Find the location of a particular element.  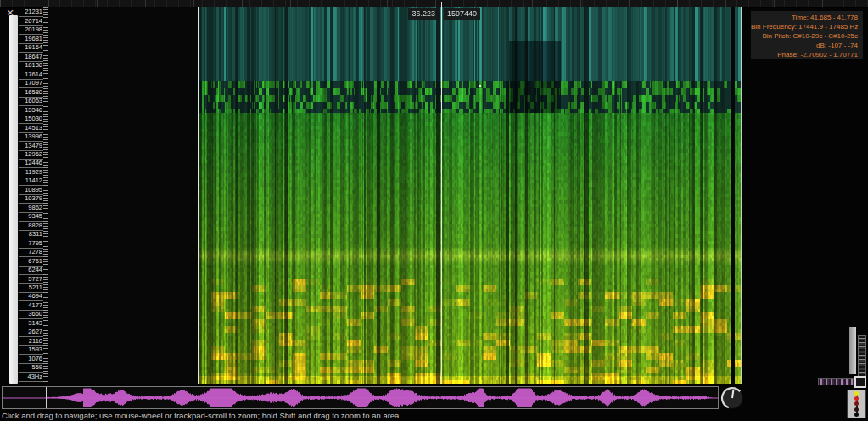

readout-row: Time: 41.685 - 41.778 is located at coordinates (804, 17).